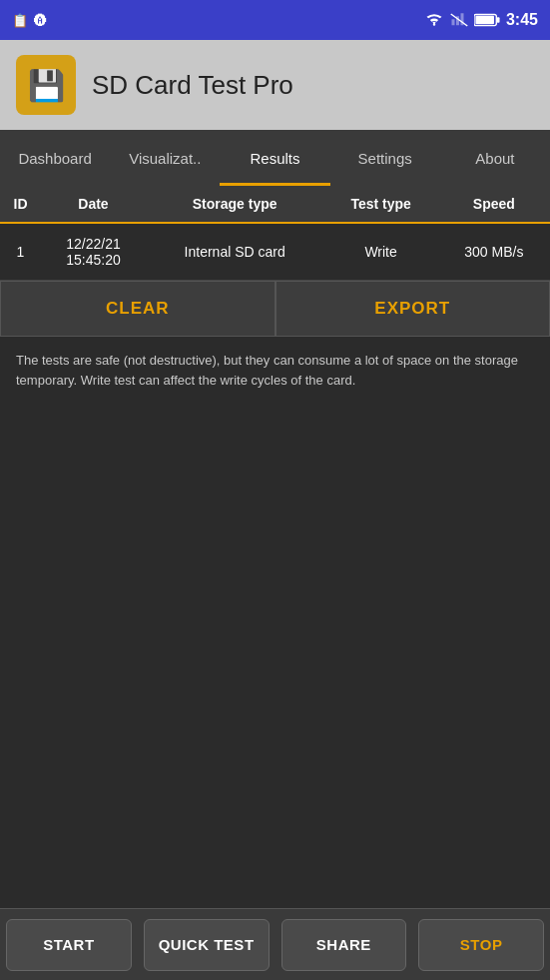 The image size is (550, 980). What do you see at coordinates (495, 158) in the screenshot?
I see `tab-about: About` at bounding box center [495, 158].